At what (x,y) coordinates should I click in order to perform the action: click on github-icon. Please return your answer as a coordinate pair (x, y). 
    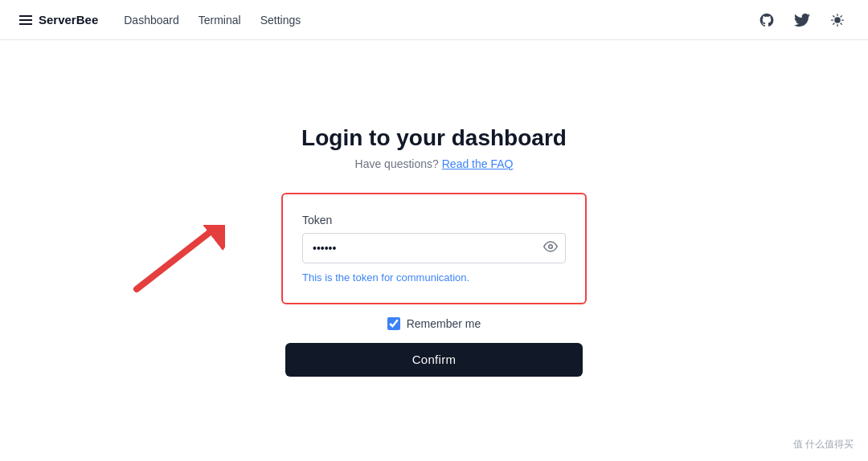
    Looking at the image, I should click on (767, 20).